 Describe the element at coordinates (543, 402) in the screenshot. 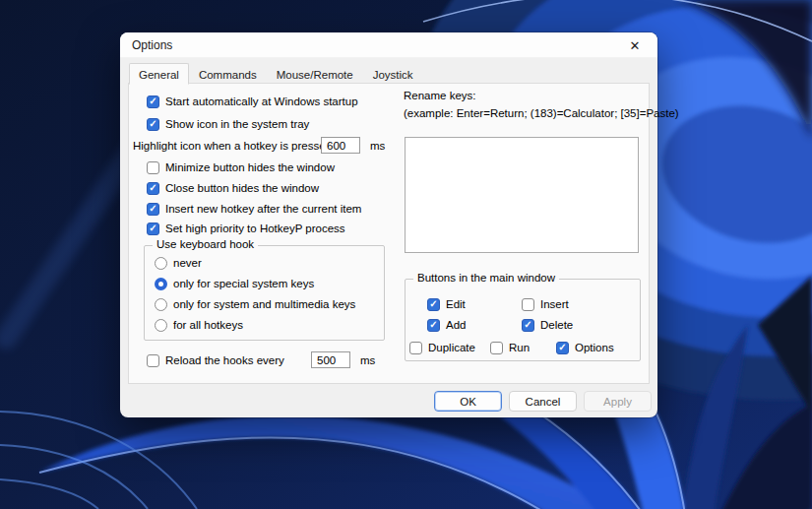

I see `cancel-button: Cancel` at that location.